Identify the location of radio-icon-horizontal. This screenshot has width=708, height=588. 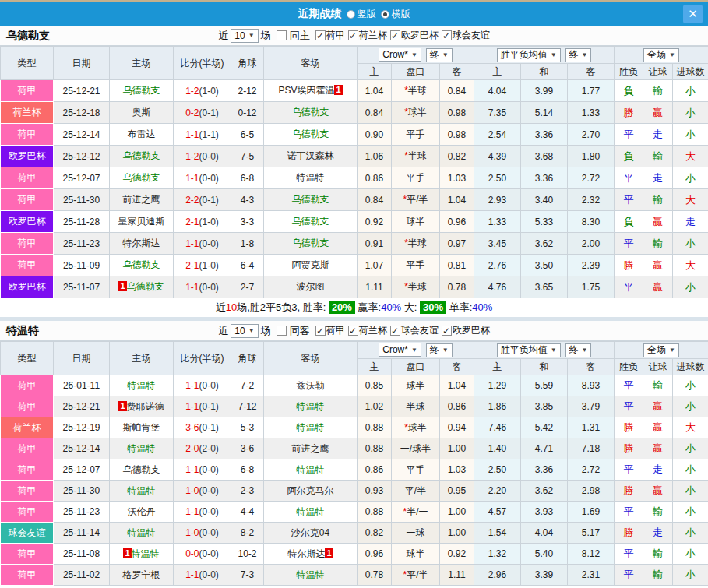
(385, 14).